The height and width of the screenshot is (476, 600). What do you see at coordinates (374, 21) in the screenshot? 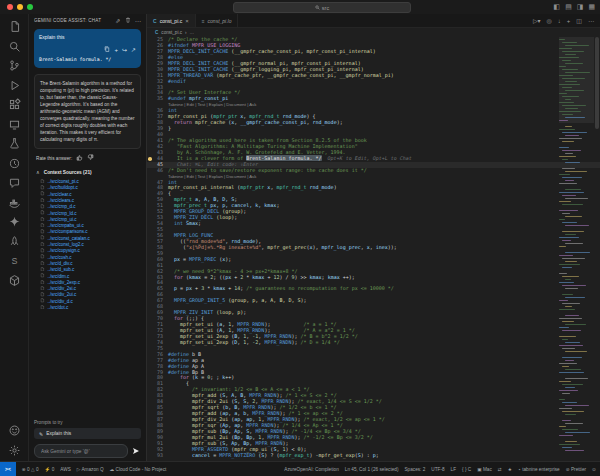
I see `tab-bar: C const_pi.c × ≡ const_pi.lo ▷▾◎↓+◫⋯` at bounding box center [374, 21].